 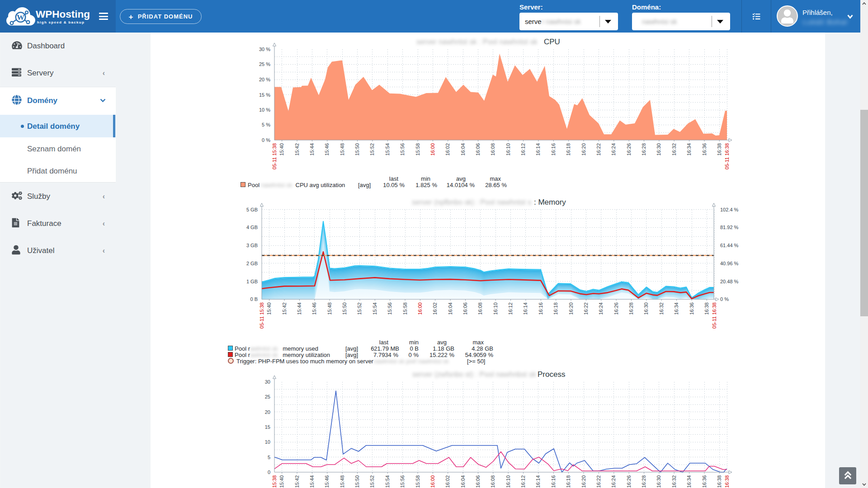 What do you see at coordinates (269, 457) in the screenshot?
I see `svg-text: 5` at bounding box center [269, 457].